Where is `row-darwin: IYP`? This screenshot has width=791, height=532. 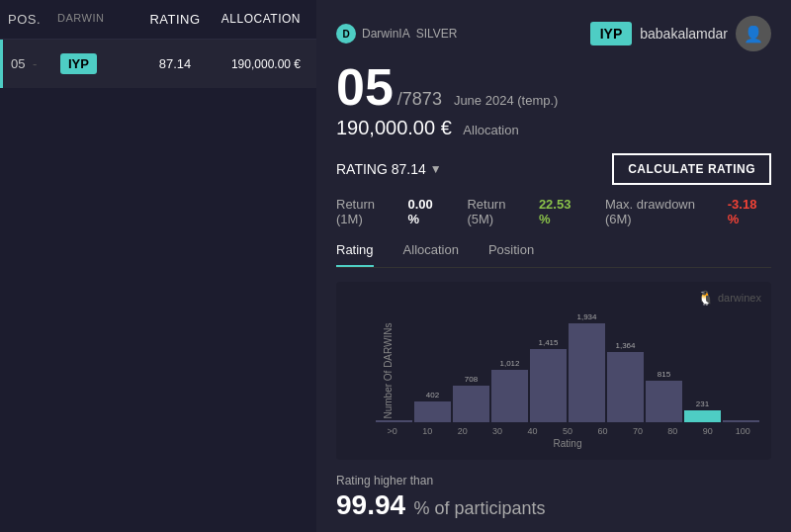
row-darwin: IYP is located at coordinates (101, 63).